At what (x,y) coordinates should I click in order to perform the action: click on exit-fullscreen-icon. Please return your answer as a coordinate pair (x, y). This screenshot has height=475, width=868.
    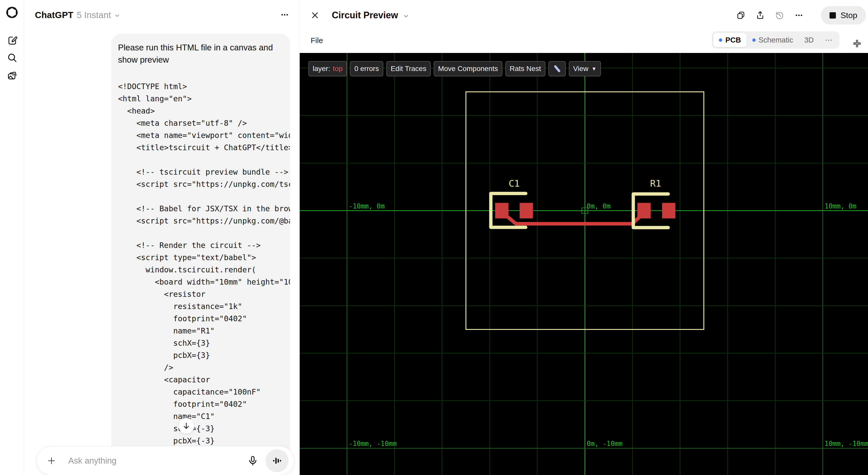
    Looking at the image, I should click on (857, 44).